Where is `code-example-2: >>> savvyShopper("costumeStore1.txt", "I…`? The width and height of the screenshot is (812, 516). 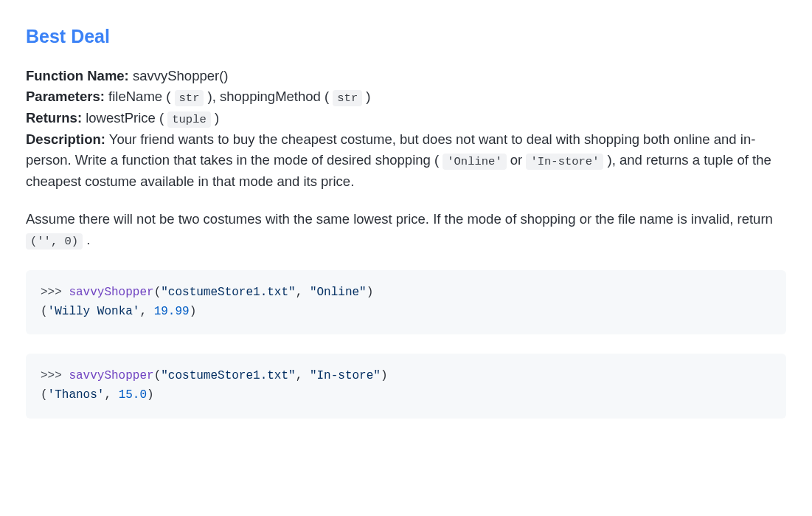
code-example-2: >>> savvyShopper("costumeStore1.txt", "I… is located at coordinates (406, 385).